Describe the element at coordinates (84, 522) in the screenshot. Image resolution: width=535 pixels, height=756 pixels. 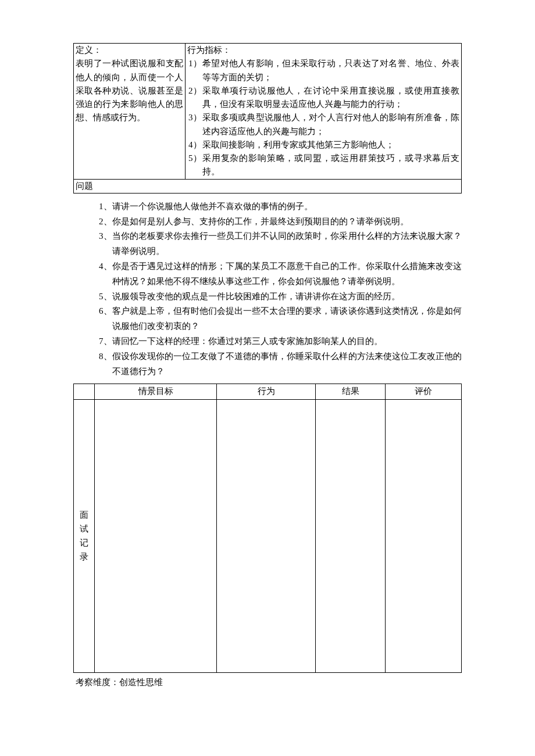
I see `grid-row-label-1: 面试` at that location.